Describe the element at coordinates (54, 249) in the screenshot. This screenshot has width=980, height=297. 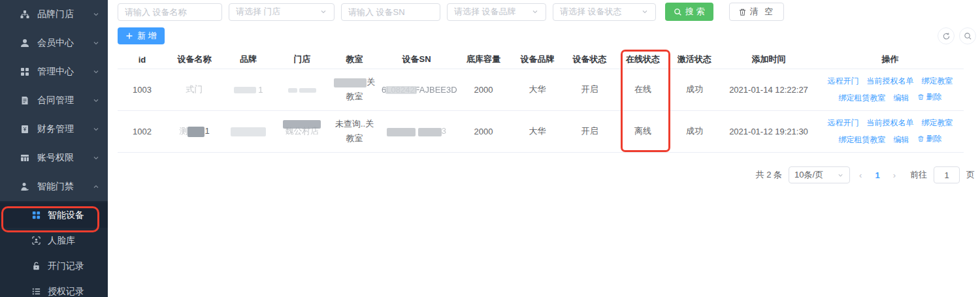
I see `sidebar-submenu-smart-access: 智能设备 人脸库 开门记录 授权记录` at that location.